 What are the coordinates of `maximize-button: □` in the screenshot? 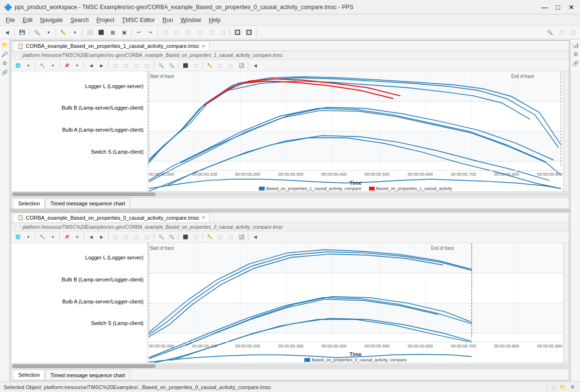 It's located at (558, 7).